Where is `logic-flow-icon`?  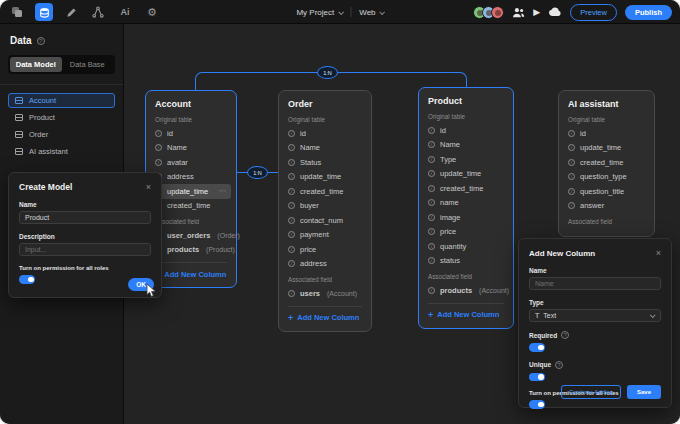 logic-flow-icon is located at coordinates (98, 12).